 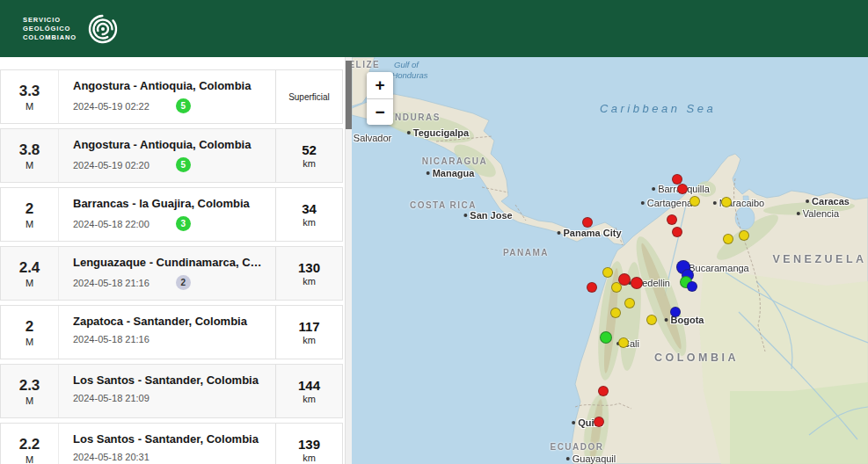 I want to click on depth-cell: 130km, so click(x=309, y=273).